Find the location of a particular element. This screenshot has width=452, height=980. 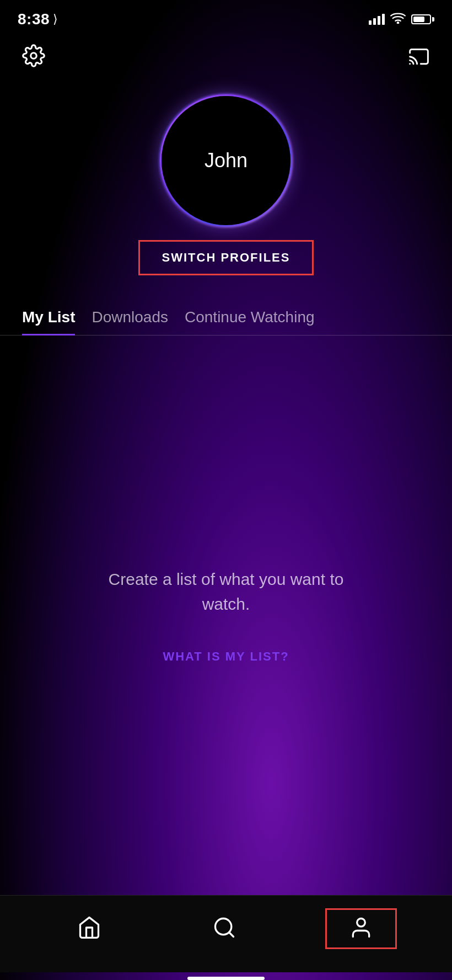

signal-bars is located at coordinates (377, 19).